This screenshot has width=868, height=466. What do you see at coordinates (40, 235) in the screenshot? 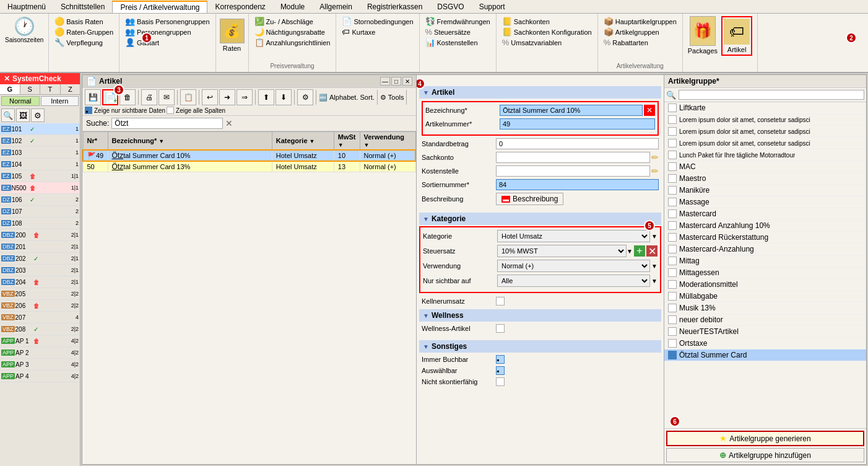
I see `list-item: DBZ 200 🗑 2|1` at bounding box center [40, 235].